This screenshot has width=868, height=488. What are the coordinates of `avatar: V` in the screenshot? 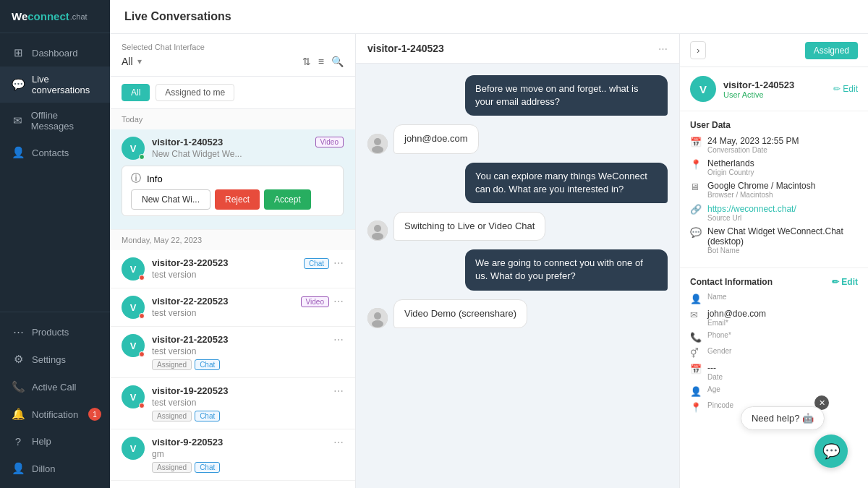 It's located at (133, 397).